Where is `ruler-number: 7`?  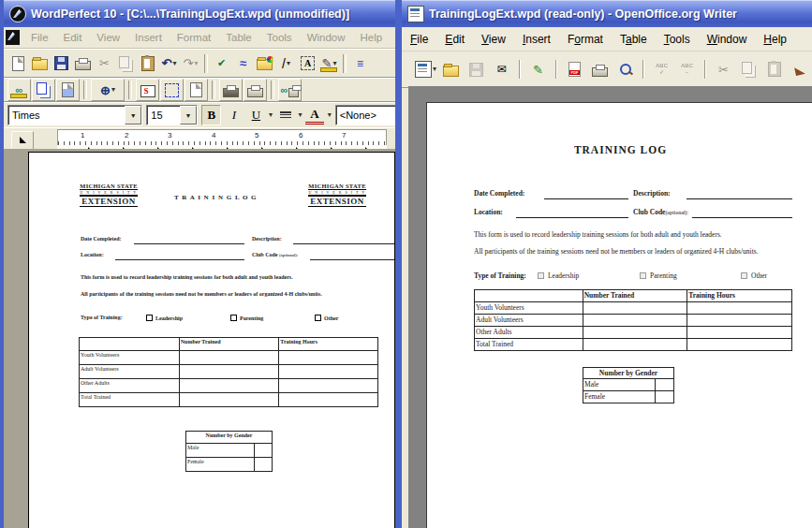 ruler-number: 7 is located at coordinates (344, 135).